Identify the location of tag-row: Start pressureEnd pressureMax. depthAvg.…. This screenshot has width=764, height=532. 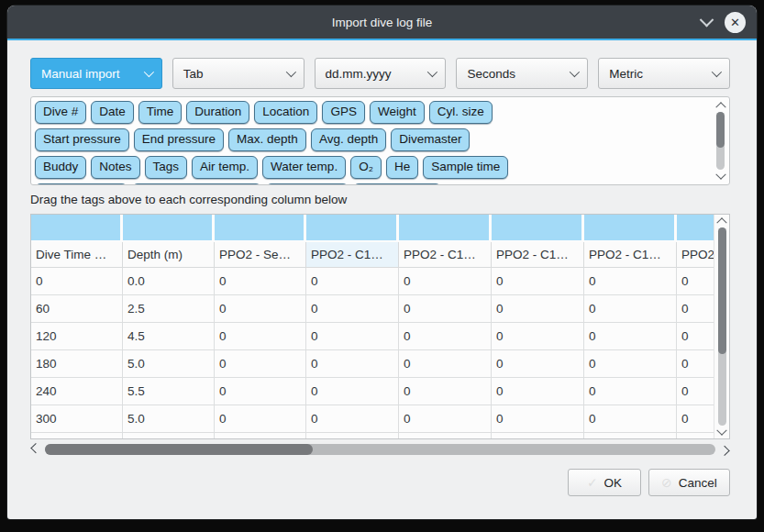
(372, 139).